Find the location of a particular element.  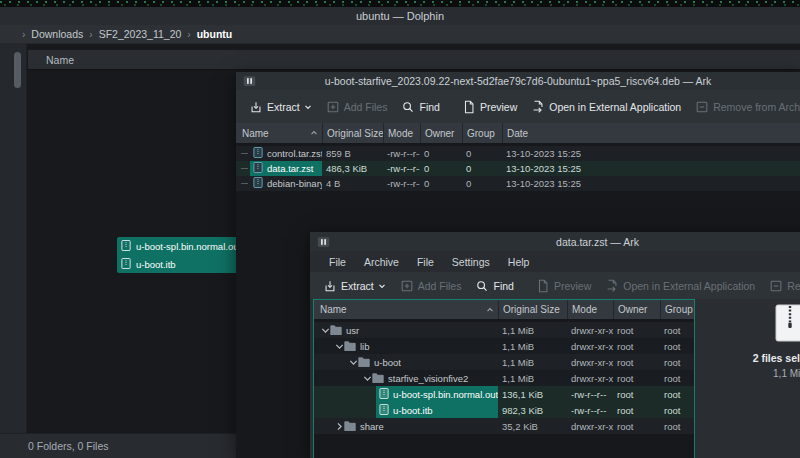

ark-data-titlebar: data.tar.zst — Ark is located at coordinates (555, 242).